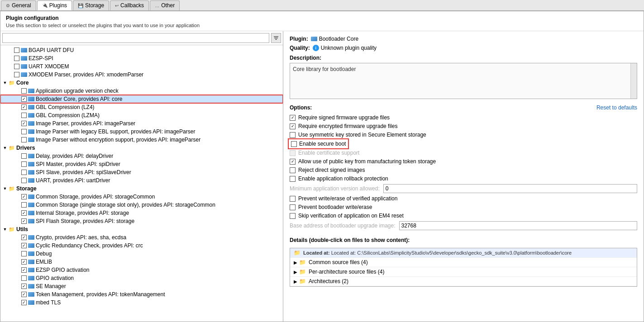  I want to click on tab-storage: 💾 Storage, so click(91, 5).